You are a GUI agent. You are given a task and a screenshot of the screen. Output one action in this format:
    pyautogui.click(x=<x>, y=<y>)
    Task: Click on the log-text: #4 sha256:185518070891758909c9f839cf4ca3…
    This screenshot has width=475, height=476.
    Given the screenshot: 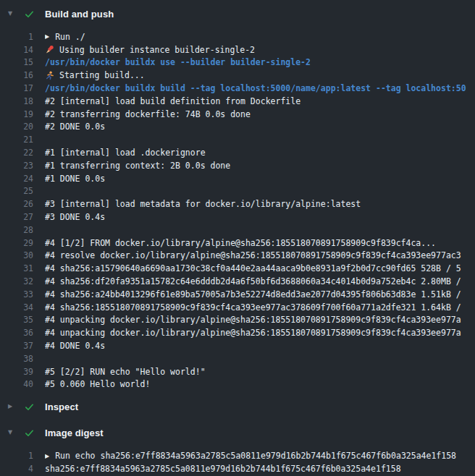 What is the action you would take?
    pyautogui.click(x=253, y=307)
    